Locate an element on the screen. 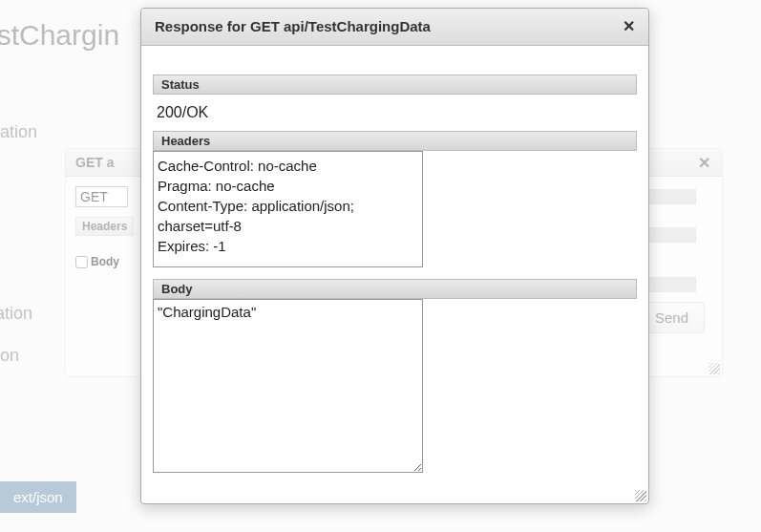  headers-section-header: Headers is located at coordinates (395, 141).